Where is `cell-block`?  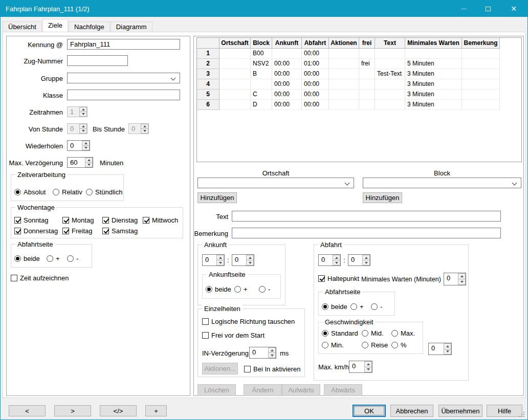 cell-block is located at coordinates (261, 84).